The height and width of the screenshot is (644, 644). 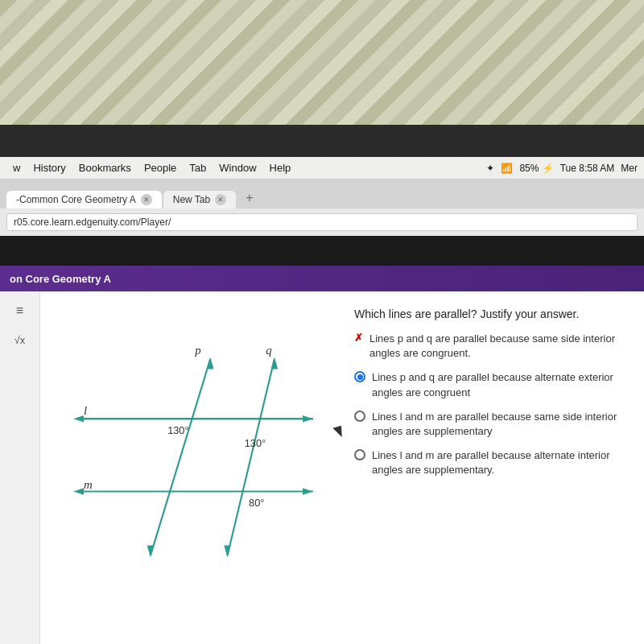 What do you see at coordinates (256, 502) in the screenshot?
I see `svg-text: 80°` at bounding box center [256, 502].